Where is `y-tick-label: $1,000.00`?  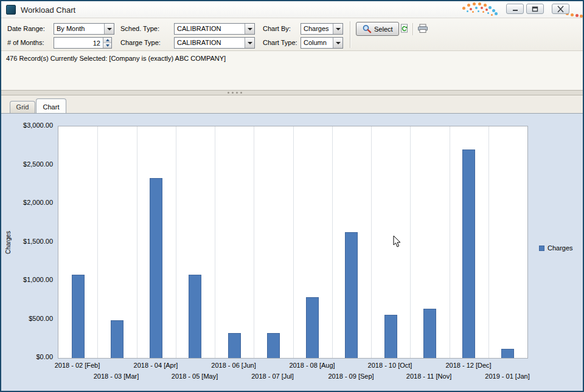
y-tick-label: $1,000.00 is located at coordinates (38, 280).